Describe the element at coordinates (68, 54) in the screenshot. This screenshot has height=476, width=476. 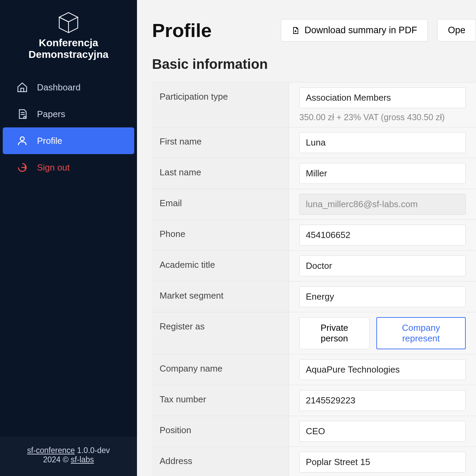
I see `brand-line-2: Demonstracyjna` at that location.